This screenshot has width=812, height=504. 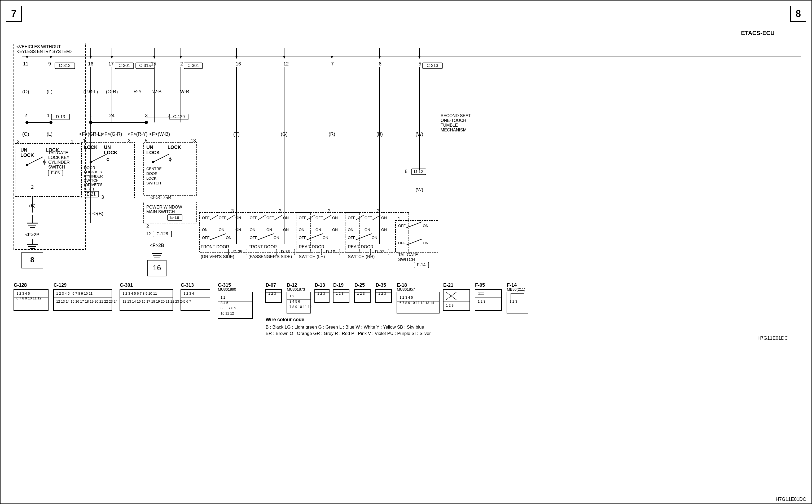 What do you see at coordinates (420, 64) in the screenshot?
I see `svg-text: 5` at bounding box center [420, 64].